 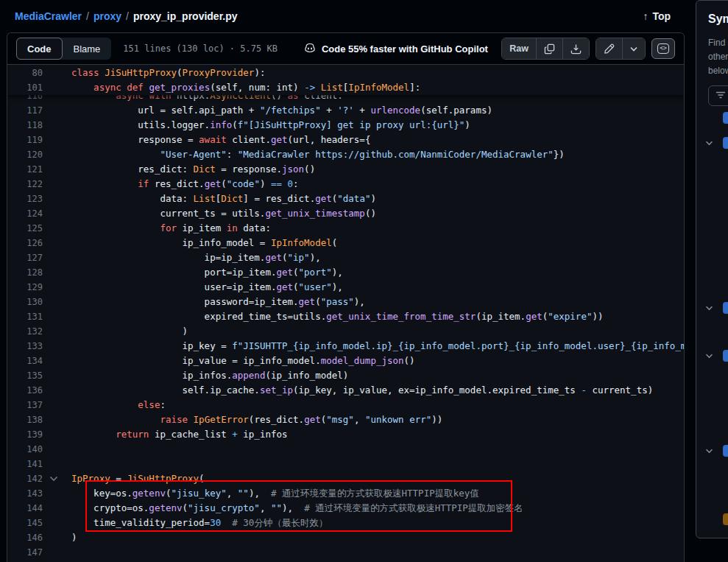 I want to click on code-blame-switcher: Code Blame, so click(x=63, y=49).